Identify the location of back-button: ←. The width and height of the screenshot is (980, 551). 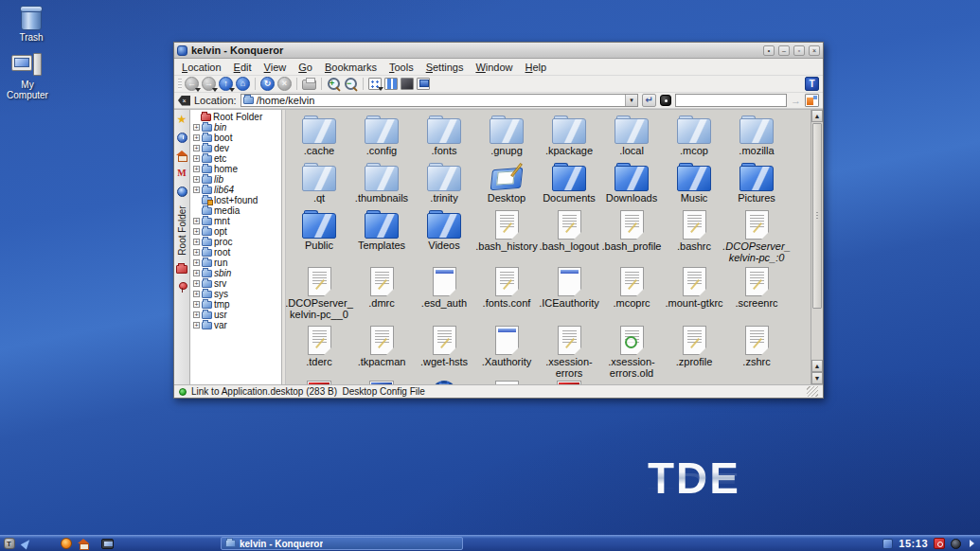
(191, 83).